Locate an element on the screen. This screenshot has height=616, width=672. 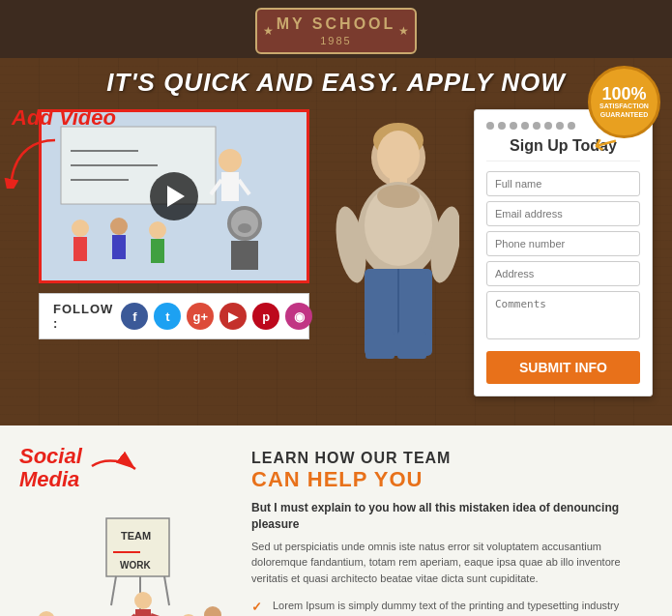
header: MY SCHOOL 1985 is located at coordinates (336, 29).